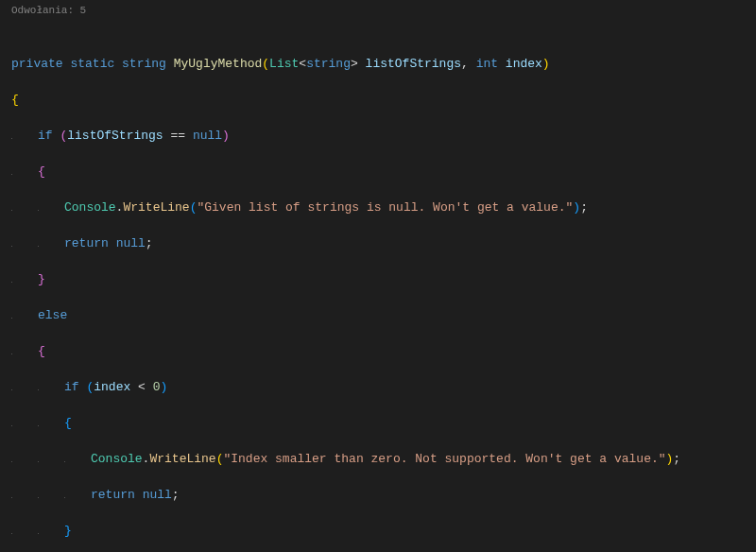  Describe the element at coordinates (266, 64) in the screenshot. I see `paren-open: (` at that location.